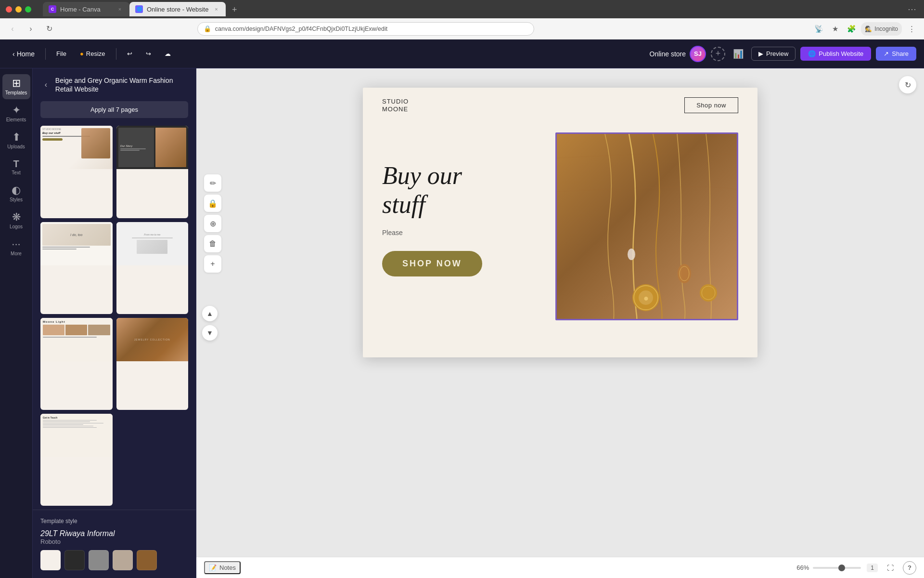  What do you see at coordinates (16, 83) in the screenshot?
I see `templates-icon: ⊞` at bounding box center [16, 83].